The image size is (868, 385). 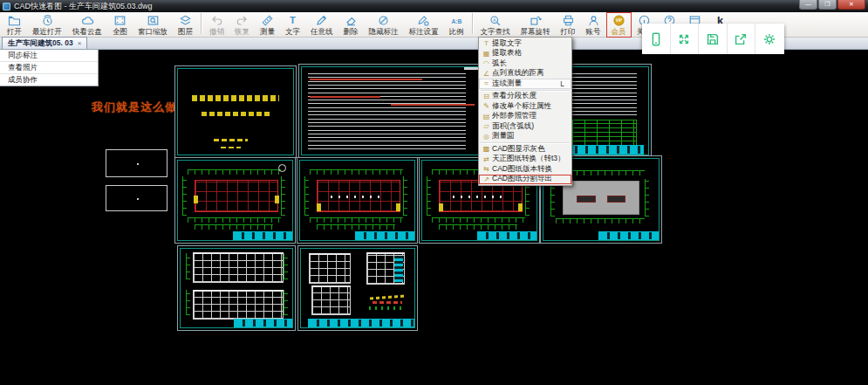 I want to click on toolbar-print-button: 打印, so click(x=569, y=24).